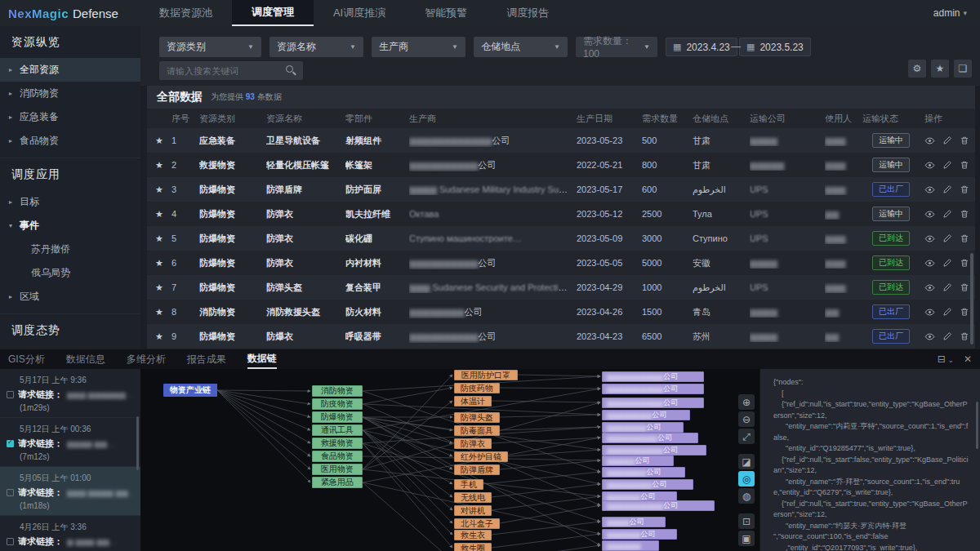  What do you see at coordinates (337, 391) in the screenshot?
I see `graph-node-category: 消防物资` at bounding box center [337, 391].